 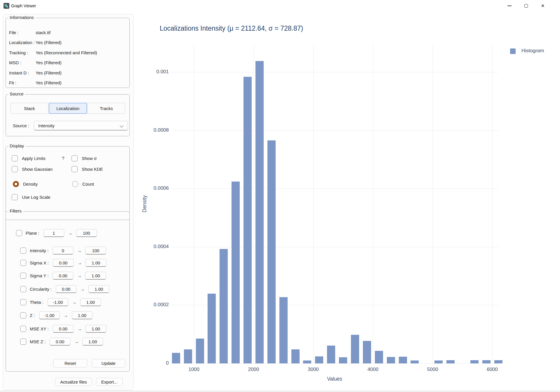 What do you see at coordinates (54, 233) in the screenshot?
I see `filter-from-field: 1` at bounding box center [54, 233].